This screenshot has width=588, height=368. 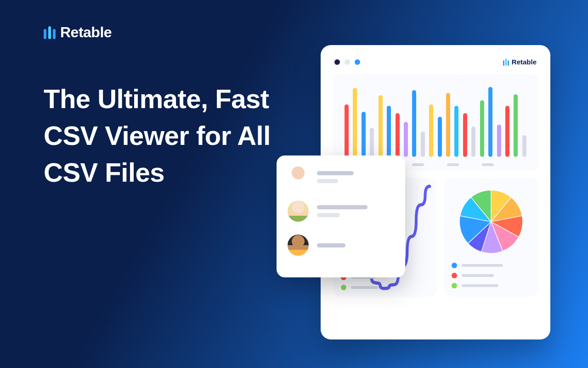 I want to click on pie-chart, so click(x=491, y=222).